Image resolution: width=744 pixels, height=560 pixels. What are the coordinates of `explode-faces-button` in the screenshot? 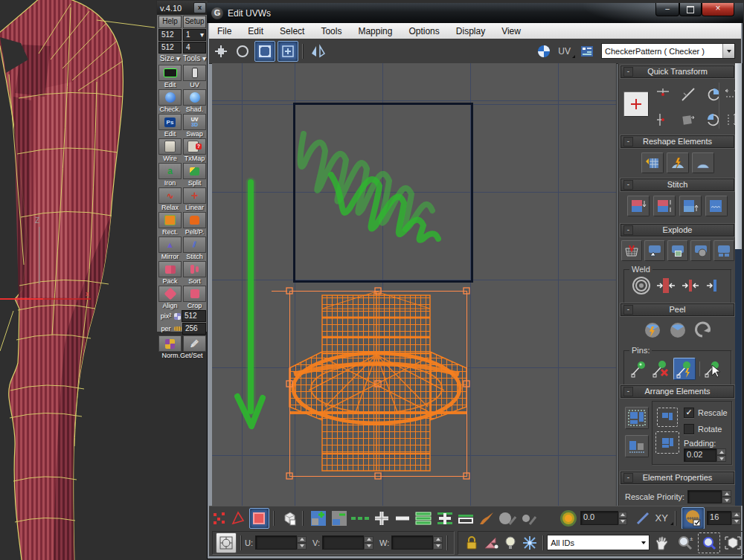 It's located at (655, 251).